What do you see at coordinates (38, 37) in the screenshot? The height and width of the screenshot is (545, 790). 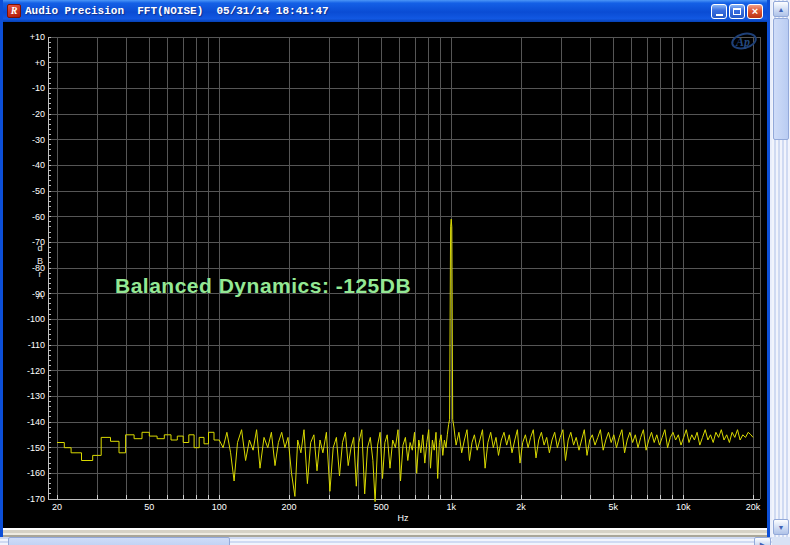 I see `svg-text: +10` at bounding box center [38, 37].